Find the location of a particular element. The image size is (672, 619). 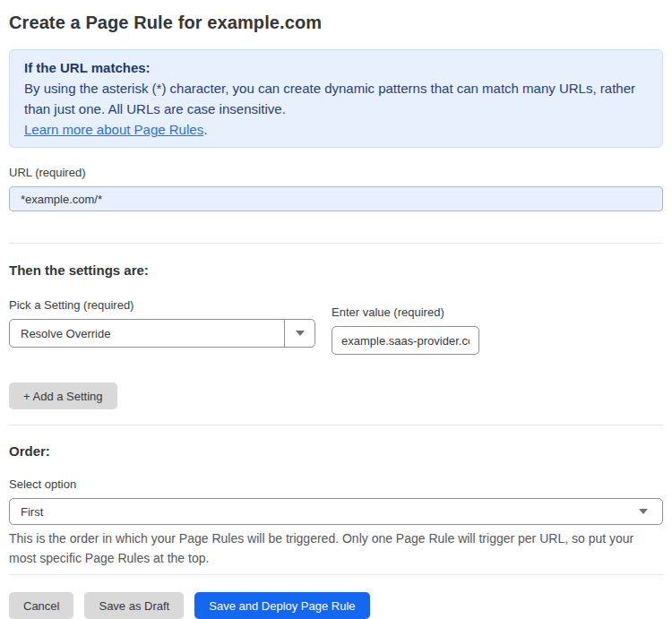

page-title: Create a Page Rule for example.com is located at coordinates (336, 22).